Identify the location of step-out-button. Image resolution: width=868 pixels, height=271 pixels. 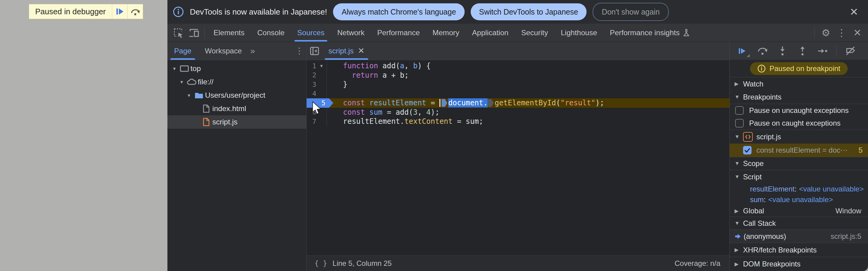
(803, 51).